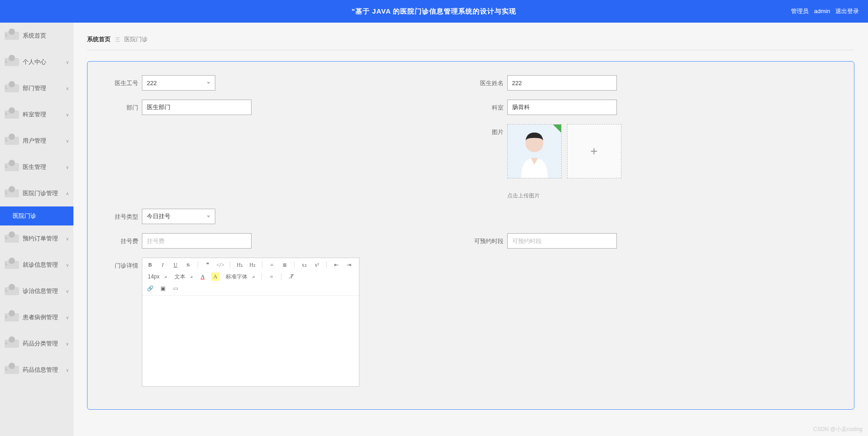 This screenshot has height=436, width=868. Describe the element at coordinates (175, 265) in the screenshot. I see `underline-icon: U` at that location.